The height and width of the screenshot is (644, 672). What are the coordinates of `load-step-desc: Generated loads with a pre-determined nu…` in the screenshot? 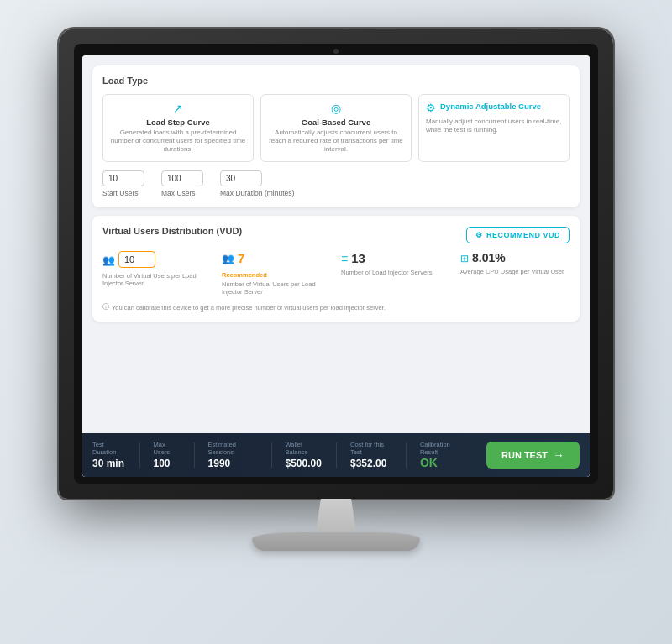 It's located at (178, 141).